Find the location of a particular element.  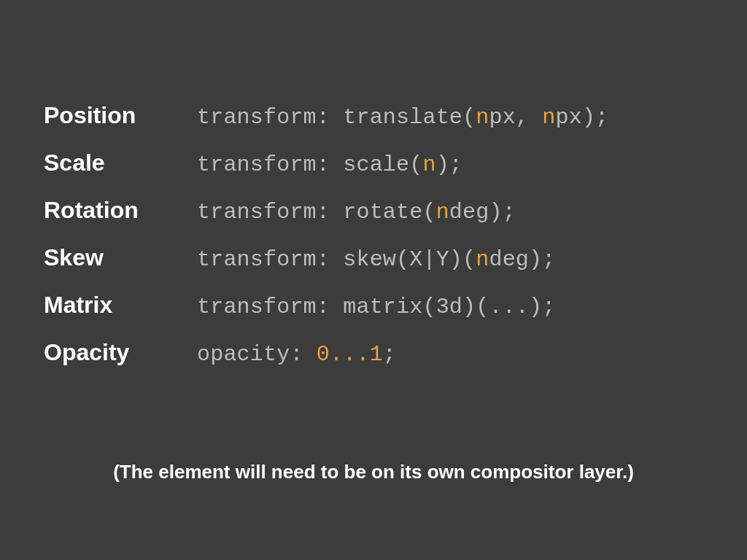

row-label: Rotation is located at coordinates (120, 210).